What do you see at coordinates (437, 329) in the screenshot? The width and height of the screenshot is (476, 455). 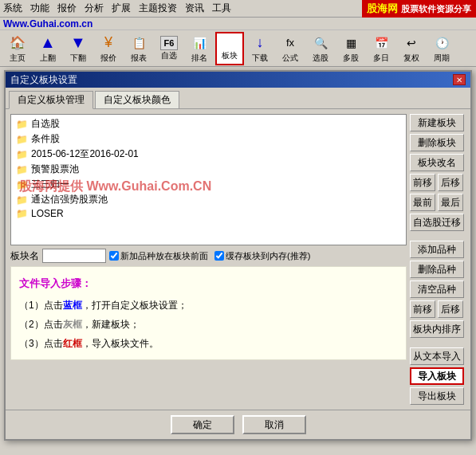 I see `btn-sort-block: 板块内排序` at bounding box center [437, 329].